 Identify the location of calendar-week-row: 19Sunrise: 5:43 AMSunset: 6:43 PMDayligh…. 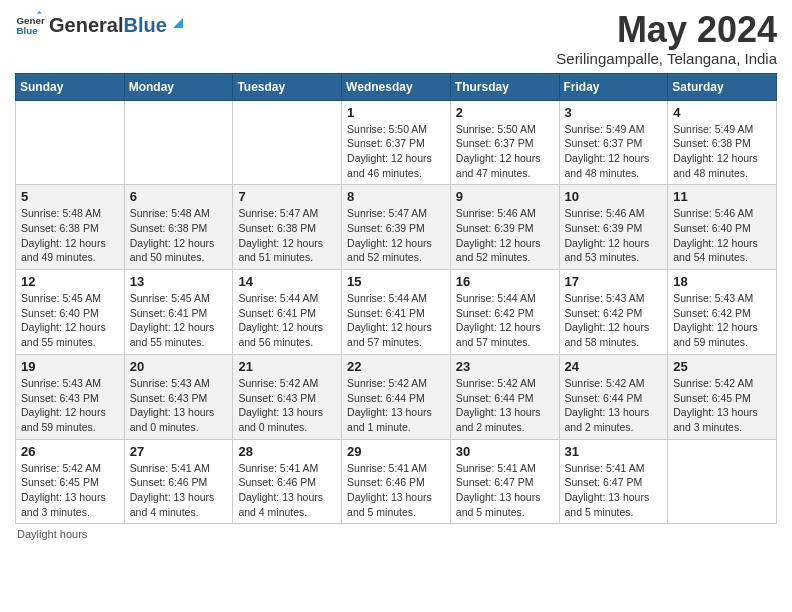
(396, 396).